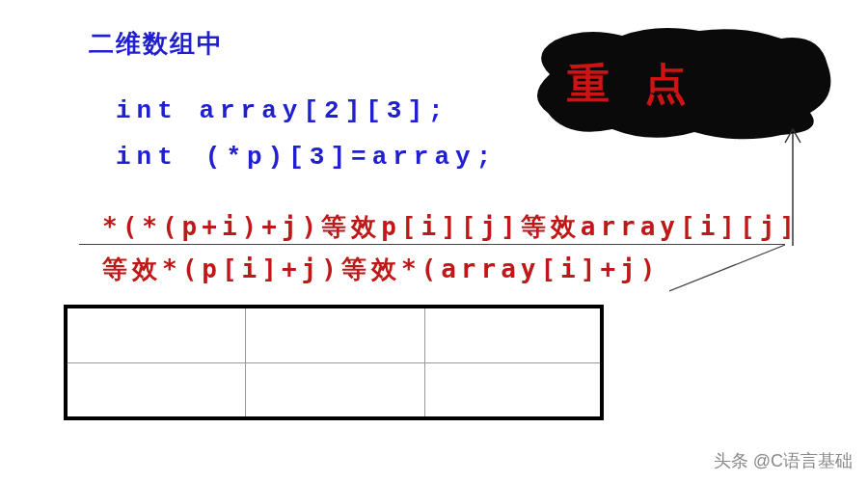 This screenshot has height=482, width=868. I want to click on watermark-text: 头条 @C语言基础, so click(783, 461).